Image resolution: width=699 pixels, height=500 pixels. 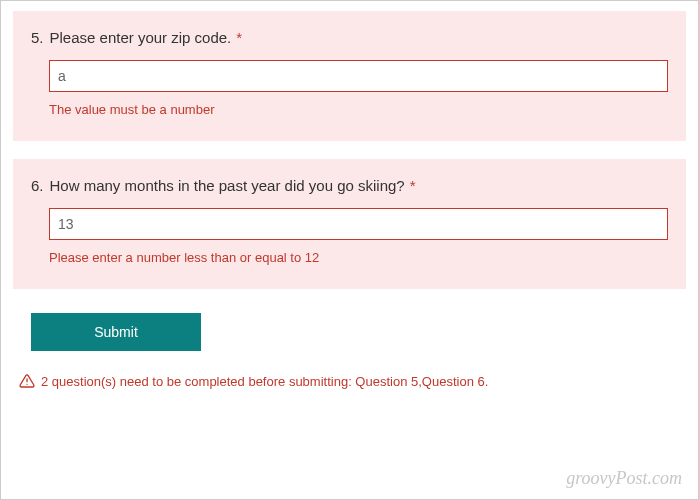 What do you see at coordinates (38, 38) in the screenshot?
I see `question-number: 5.` at bounding box center [38, 38].